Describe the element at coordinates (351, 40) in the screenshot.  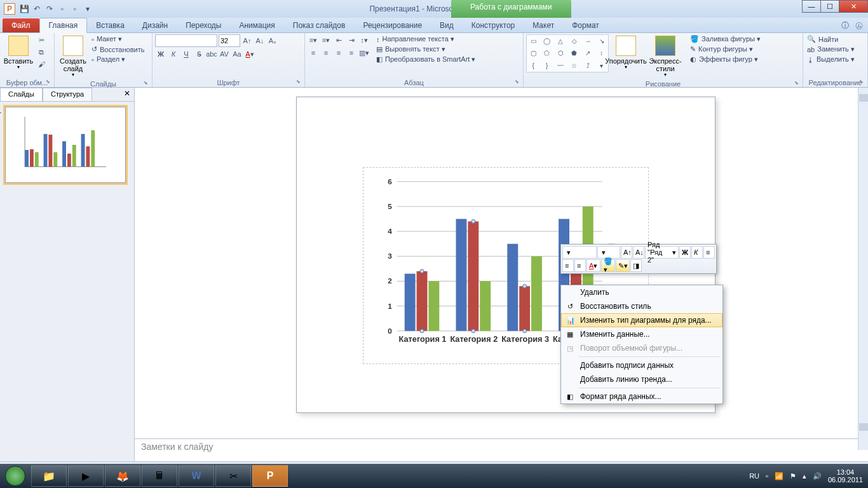
I see `indent-inc-icon: ⇥` at that location.